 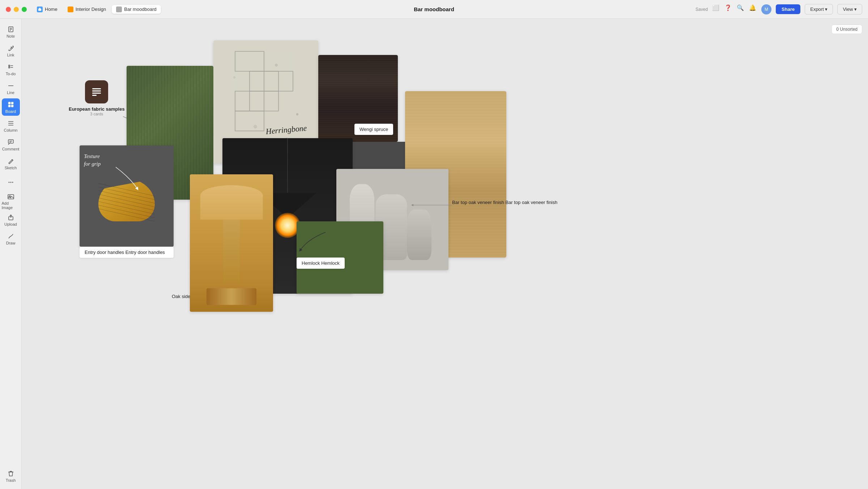 What do you see at coordinates (51, 9) in the screenshot?
I see `tab-home-label: Home` at bounding box center [51, 9].